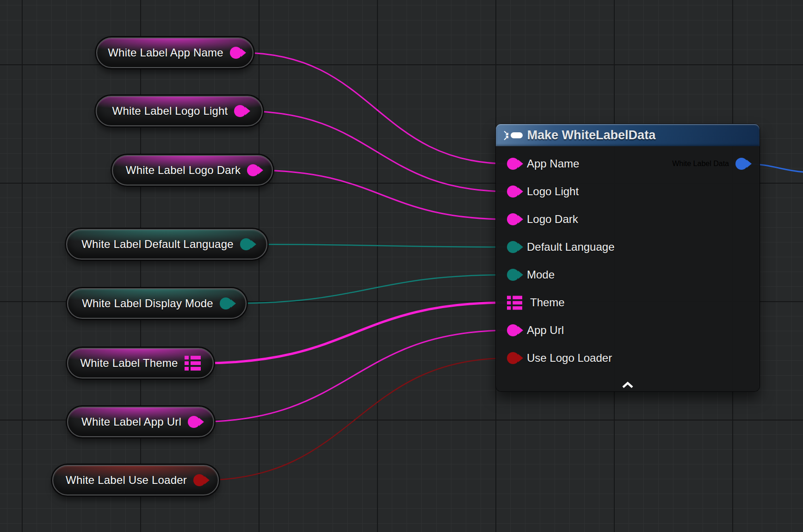  I want to click on getter-label: White Label Logo Dark, so click(183, 170).